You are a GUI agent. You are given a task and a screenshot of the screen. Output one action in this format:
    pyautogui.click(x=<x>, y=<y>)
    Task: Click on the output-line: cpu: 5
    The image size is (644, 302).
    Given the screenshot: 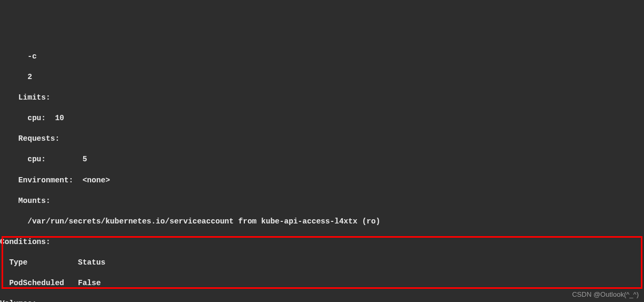 What is the action you would take?
    pyautogui.click(x=322, y=160)
    